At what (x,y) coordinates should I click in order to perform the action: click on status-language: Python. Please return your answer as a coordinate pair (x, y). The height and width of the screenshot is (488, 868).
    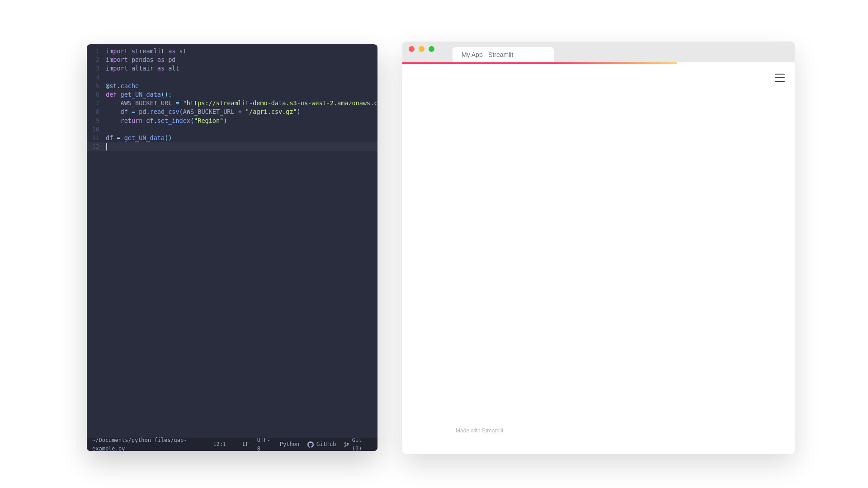
    Looking at the image, I should click on (289, 445).